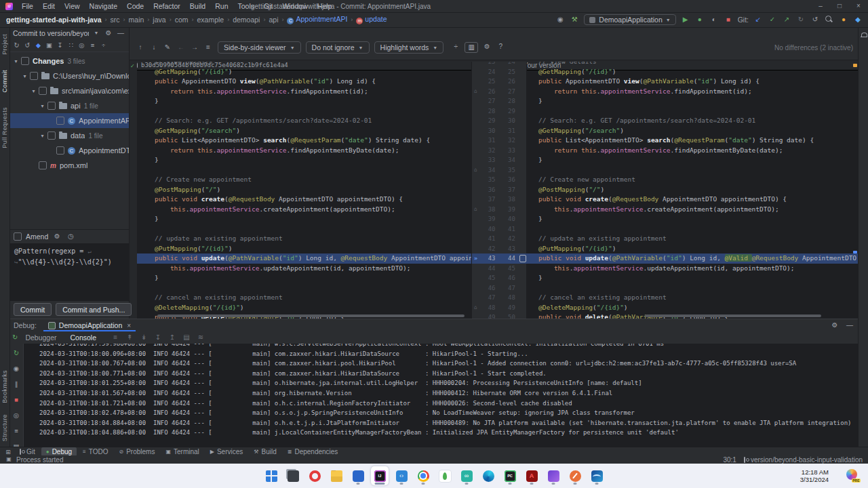 The height and width of the screenshot is (488, 868). I want to click on pause-icon: ∥, so click(16, 384).